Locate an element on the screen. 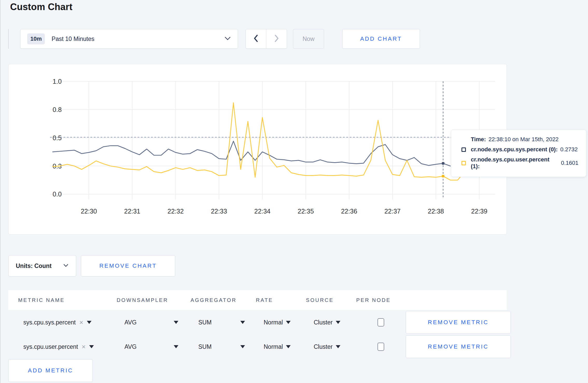 This screenshot has width=588, height=383. x-tick-label: 22:33 is located at coordinates (219, 211).